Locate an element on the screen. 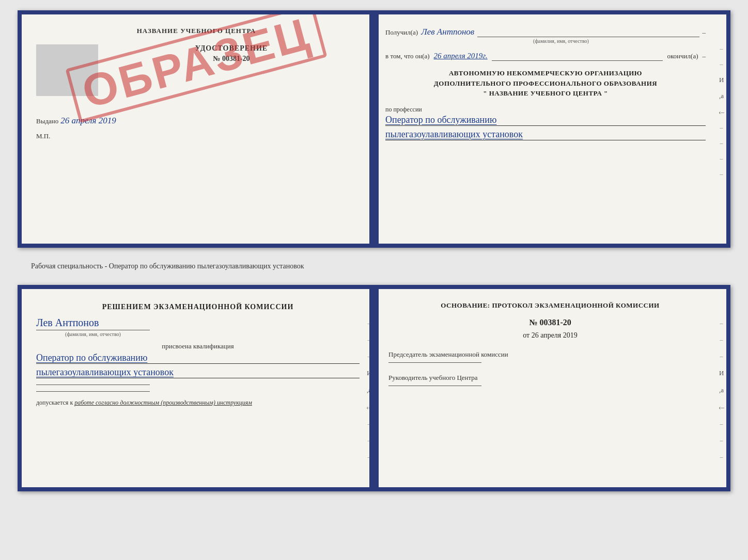  org-line3: " НАЗВАНИЕ УЧЕБНОГО ЦЕНТРА " is located at coordinates (546, 93).